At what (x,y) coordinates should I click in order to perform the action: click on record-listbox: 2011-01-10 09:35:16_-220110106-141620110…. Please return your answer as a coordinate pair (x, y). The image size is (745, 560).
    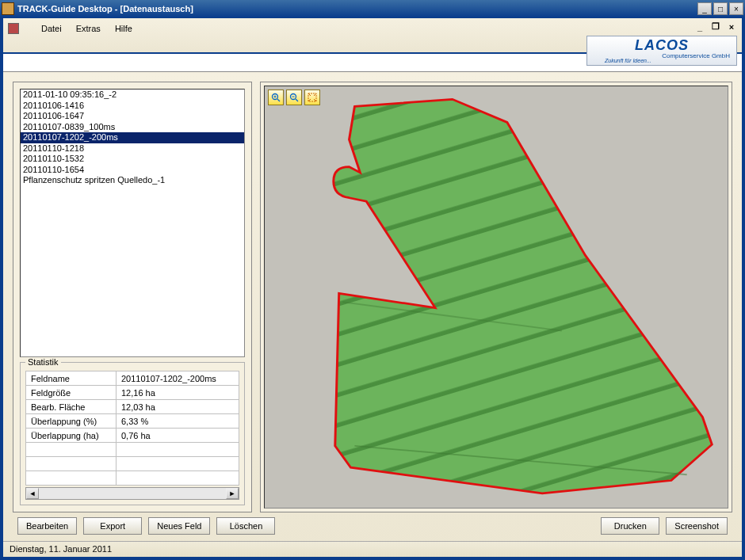
    Looking at the image, I should click on (132, 223).